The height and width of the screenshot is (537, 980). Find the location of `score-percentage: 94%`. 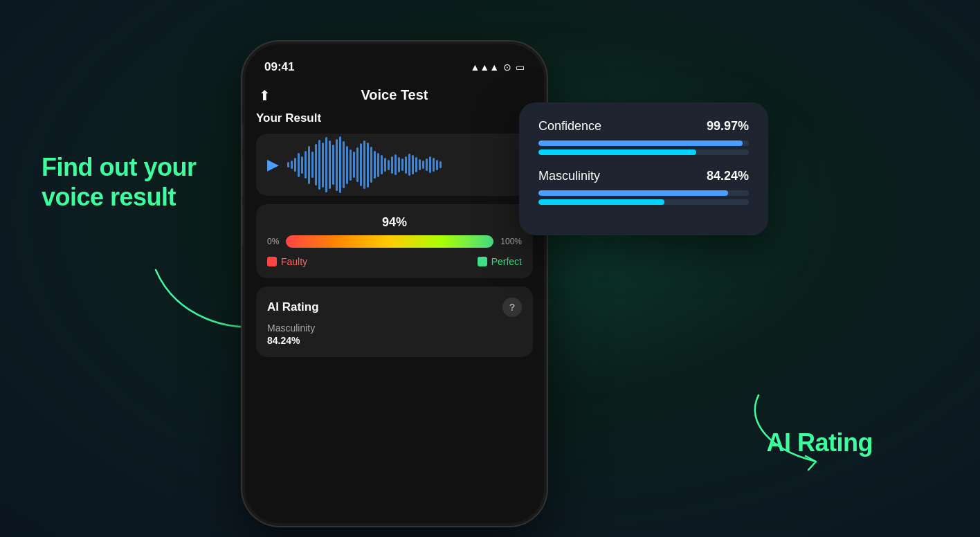

score-percentage: 94% is located at coordinates (394, 223).